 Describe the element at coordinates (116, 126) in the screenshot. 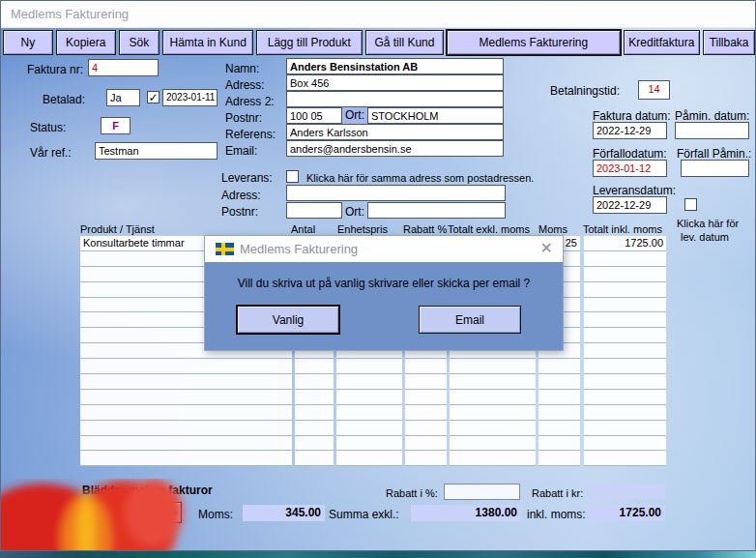

I see `status-field: F` at that location.